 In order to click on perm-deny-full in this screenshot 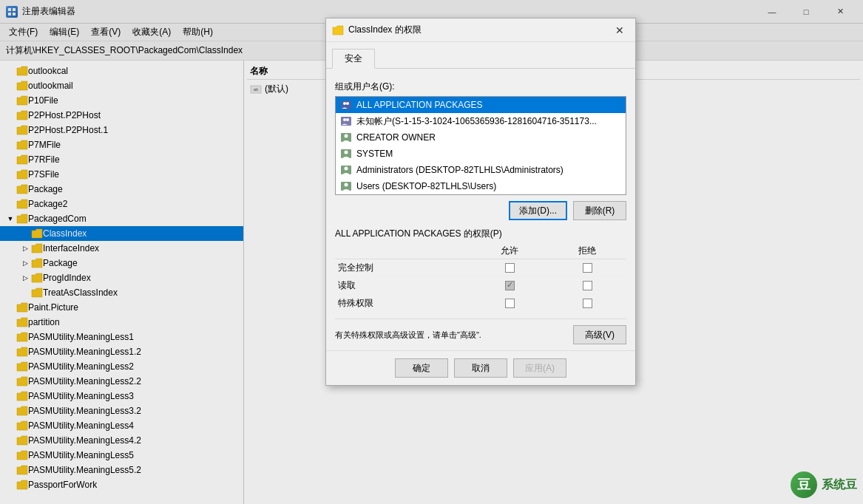, I will do `click(587, 268)`.